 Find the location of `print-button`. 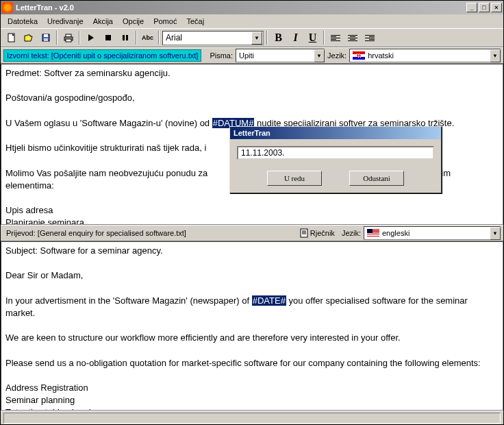

print-button is located at coordinates (68, 38).